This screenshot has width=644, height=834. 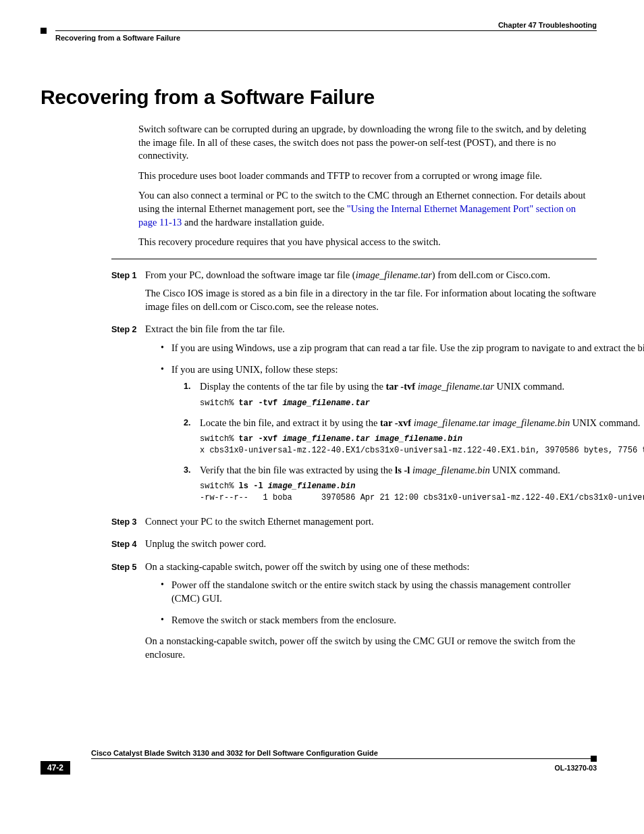 What do you see at coordinates (319, 32) in the screenshot?
I see `page-header: Chapter 47 Troubleshooting Recovering fr…` at bounding box center [319, 32].